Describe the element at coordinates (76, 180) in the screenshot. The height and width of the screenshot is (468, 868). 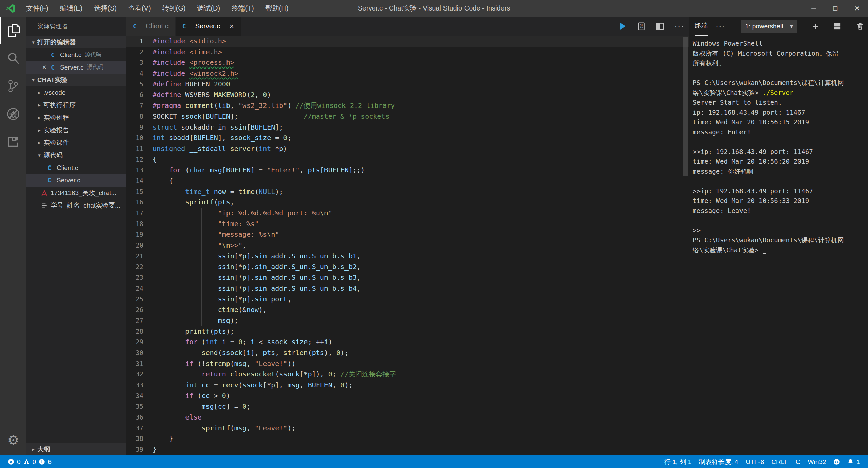
I see `tree-item: CServer.c` at that location.